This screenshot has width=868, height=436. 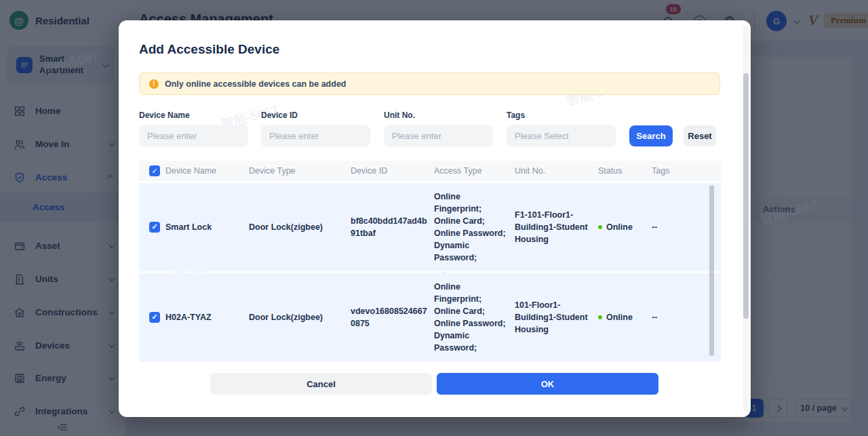 What do you see at coordinates (712, 271) in the screenshot?
I see `table-scrollbar-thumb` at bounding box center [712, 271].